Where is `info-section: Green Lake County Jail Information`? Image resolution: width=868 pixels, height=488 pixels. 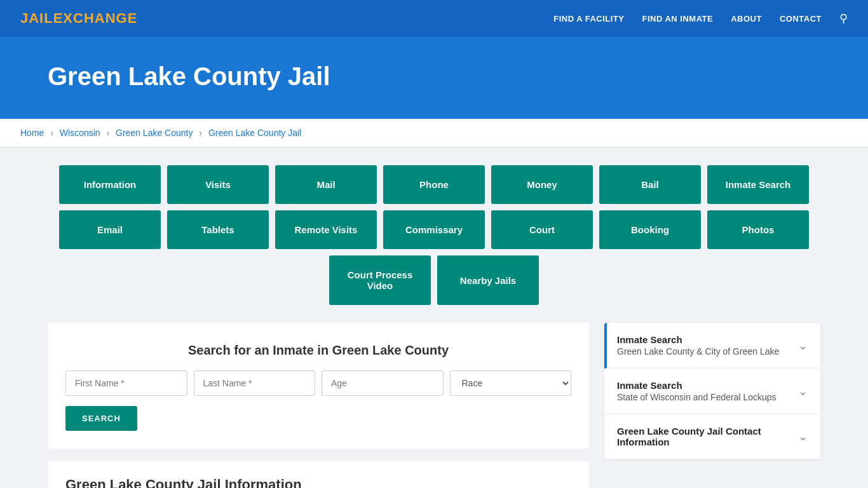
info-section: Green Lake County Jail Information is located at coordinates (318, 475).